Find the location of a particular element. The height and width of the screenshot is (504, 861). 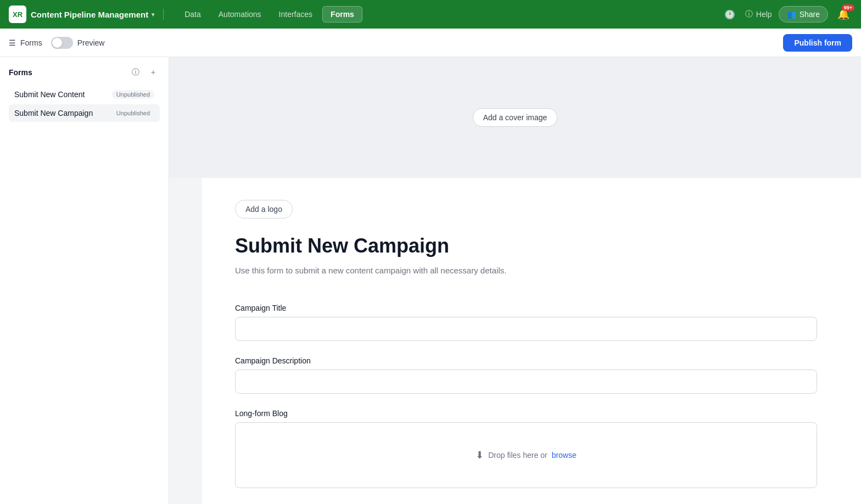

campaign-title-field: Campaign Title is located at coordinates (526, 322).